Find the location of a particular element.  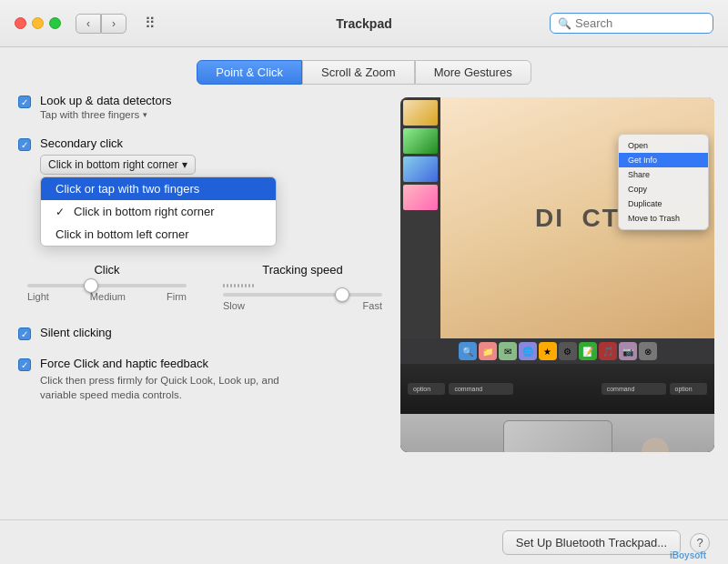

lookup-checkbox: ✓ is located at coordinates (25, 102).